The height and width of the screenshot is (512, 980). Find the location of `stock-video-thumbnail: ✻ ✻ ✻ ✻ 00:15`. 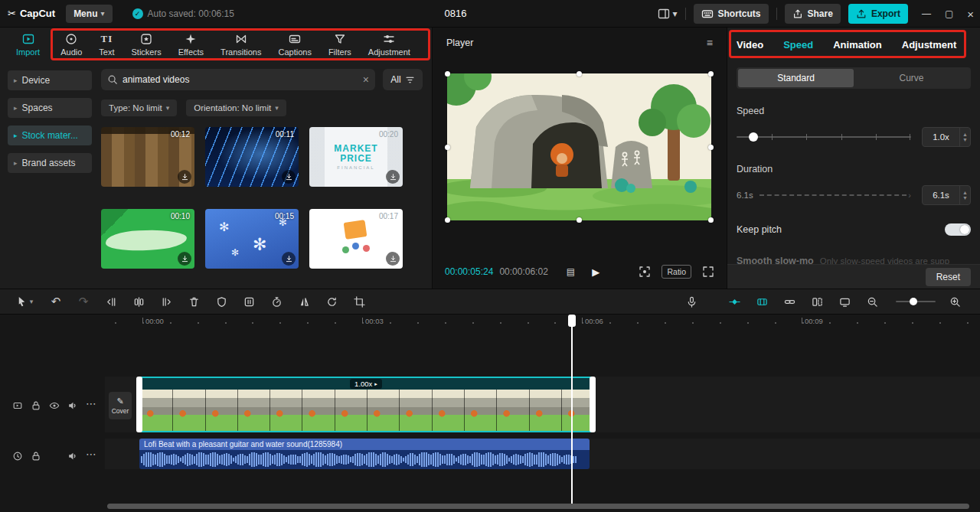

stock-video-thumbnail: ✻ ✻ ✻ ✻ 00:15 is located at coordinates (252, 239).